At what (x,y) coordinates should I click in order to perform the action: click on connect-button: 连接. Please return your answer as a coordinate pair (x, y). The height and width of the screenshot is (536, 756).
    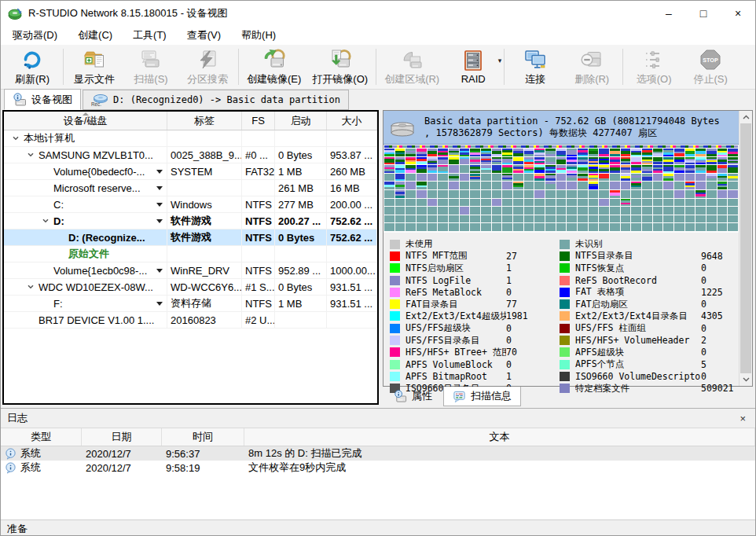
    Looking at the image, I should click on (535, 67).